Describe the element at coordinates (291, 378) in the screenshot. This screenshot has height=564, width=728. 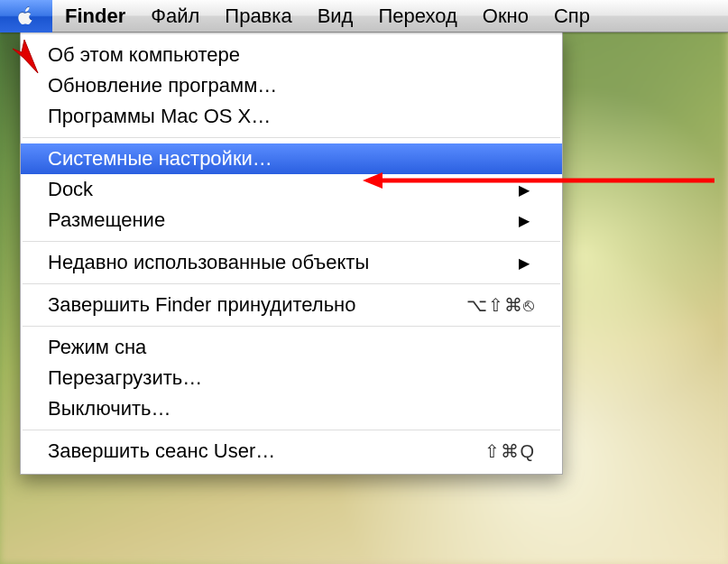
I see `menu-item-label: Перезагрузить…` at that location.